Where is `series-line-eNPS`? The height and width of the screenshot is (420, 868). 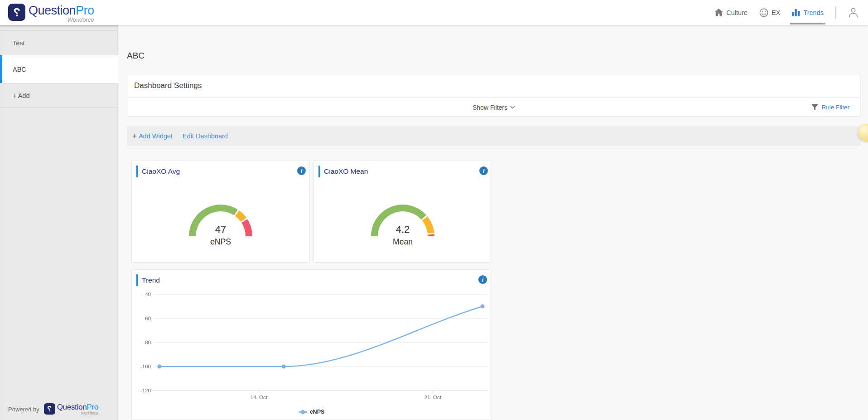
series-line-eNPS is located at coordinates (321, 337).